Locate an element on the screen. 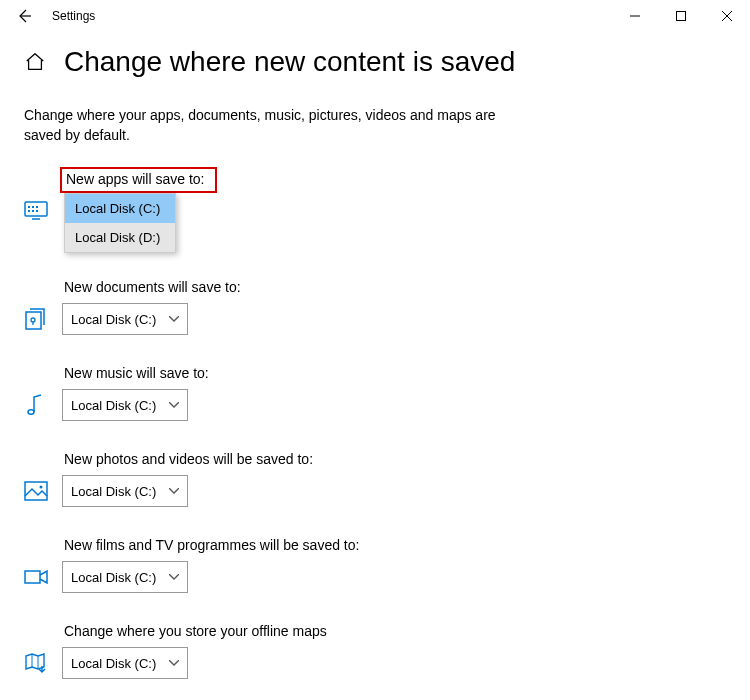 This screenshot has width=750, height=700. dropdown-option-c: Local Disk (C:) is located at coordinates (120, 208).